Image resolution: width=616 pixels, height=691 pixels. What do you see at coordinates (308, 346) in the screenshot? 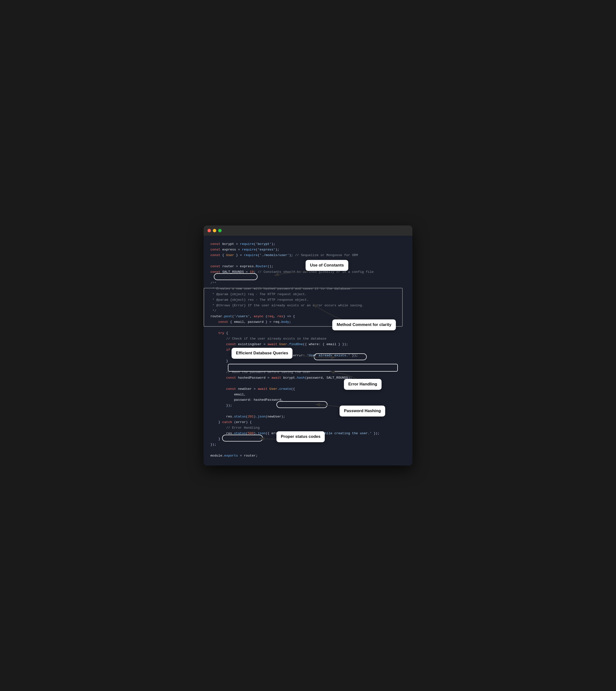
I see `app-window: Use of Constants Method Comment for clar…` at bounding box center [308, 346].